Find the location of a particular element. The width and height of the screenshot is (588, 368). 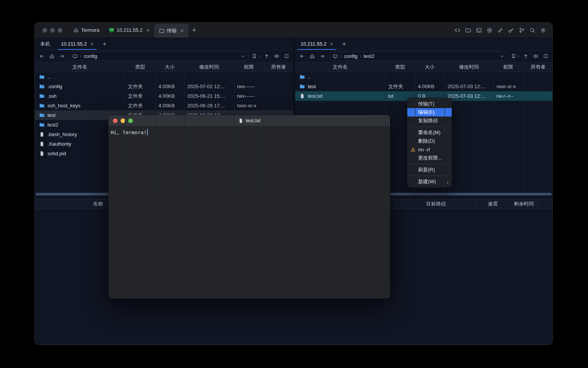

menu-item-label: 重命名(M) is located at coordinates (430, 133).